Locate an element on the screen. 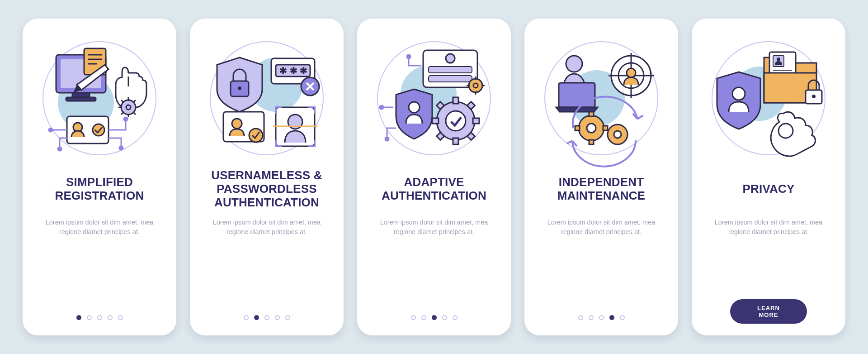 Image resolution: width=868 pixels, height=354 pixels. maintenance-icon is located at coordinates (601, 98).